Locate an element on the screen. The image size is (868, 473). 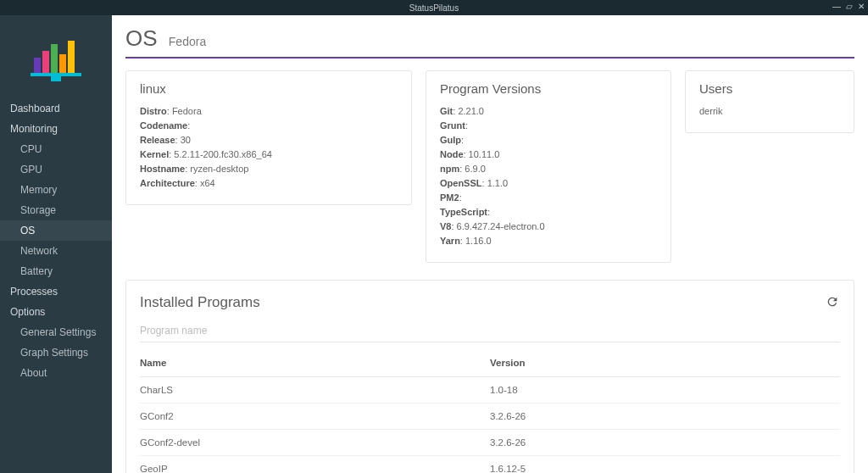
kv-value: : 2.21.0 is located at coordinates (468, 111).